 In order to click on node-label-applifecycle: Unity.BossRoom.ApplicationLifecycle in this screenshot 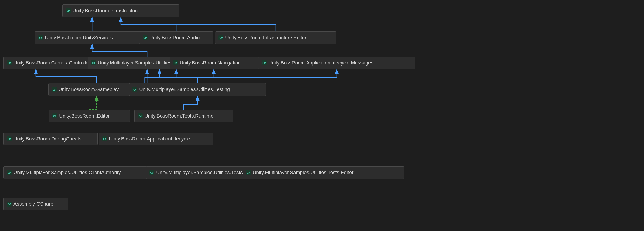, I will do `click(150, 139)`.